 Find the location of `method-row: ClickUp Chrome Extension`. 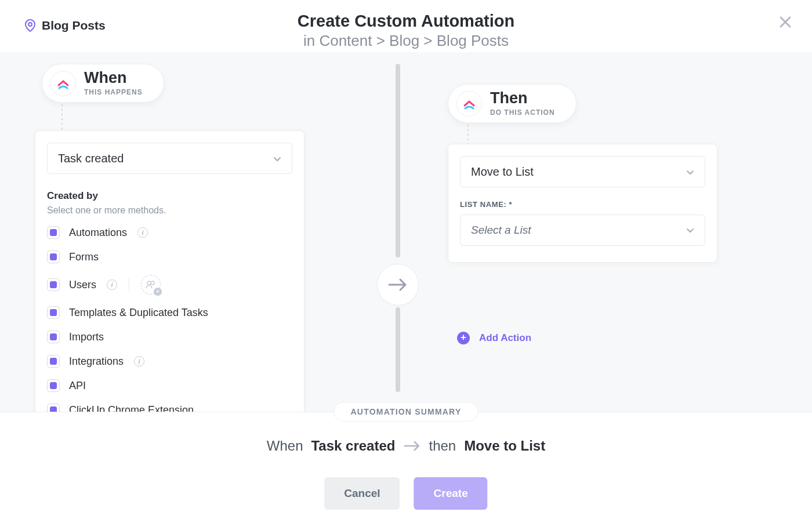

method-row: ClickUp Chrome Extension is located at coordinates (169, 405).